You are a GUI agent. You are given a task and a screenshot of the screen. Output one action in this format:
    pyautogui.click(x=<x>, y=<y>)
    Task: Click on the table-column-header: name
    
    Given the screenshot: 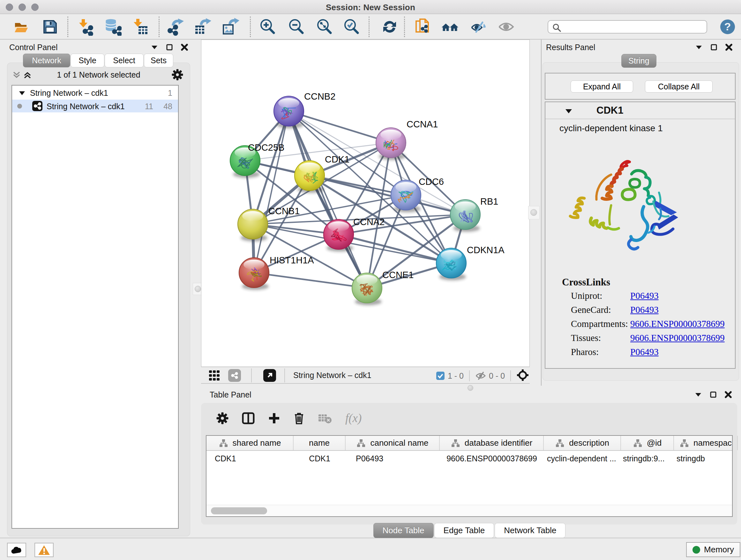 What is the action you would take?
    pyautogui.click(x=320, y=443)
    